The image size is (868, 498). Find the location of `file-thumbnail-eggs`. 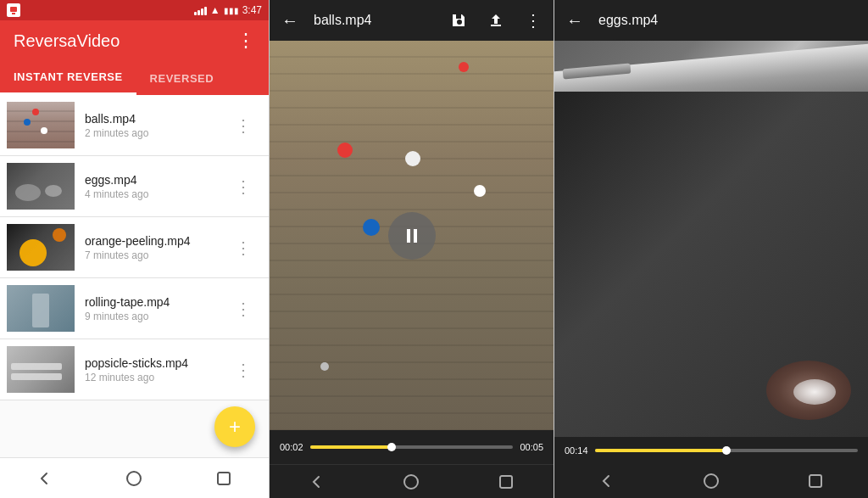

file-thumbnail-eggs is located at coordinates (41, 187).